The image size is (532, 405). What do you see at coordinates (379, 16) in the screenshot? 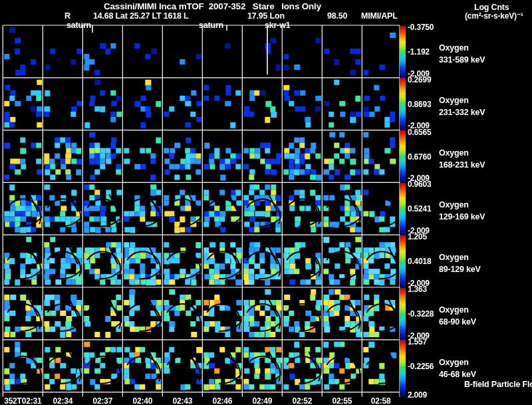
I see `info-part-4: MIMI/APL` at bounding box center [379, 16].